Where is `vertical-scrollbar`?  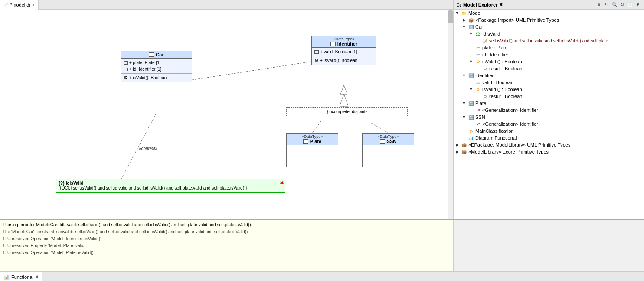 vertical-scrollbar is located at coordinates (450, 114).